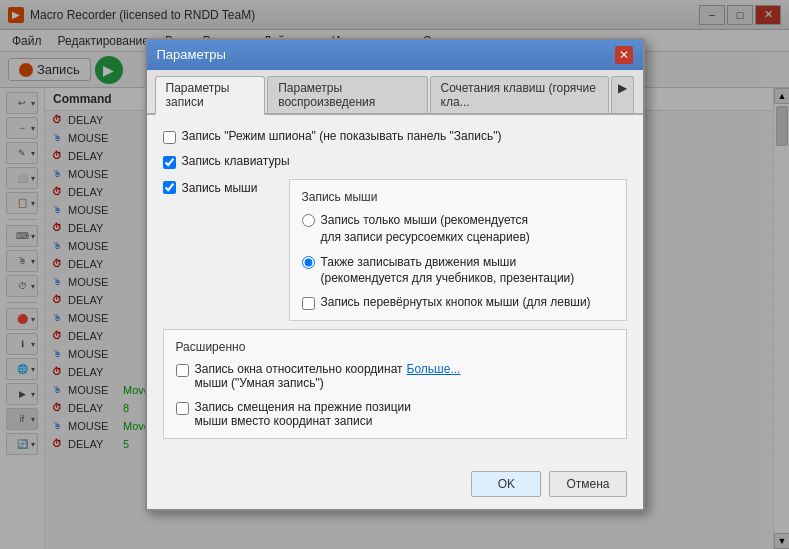 This screenshot has width=789, height=549. What do you see at coordinates (395, 384) in the screenshot?
I see `advanced-section: Расширенно Запись окна относительно коор…` at bounding box center [395, 384].